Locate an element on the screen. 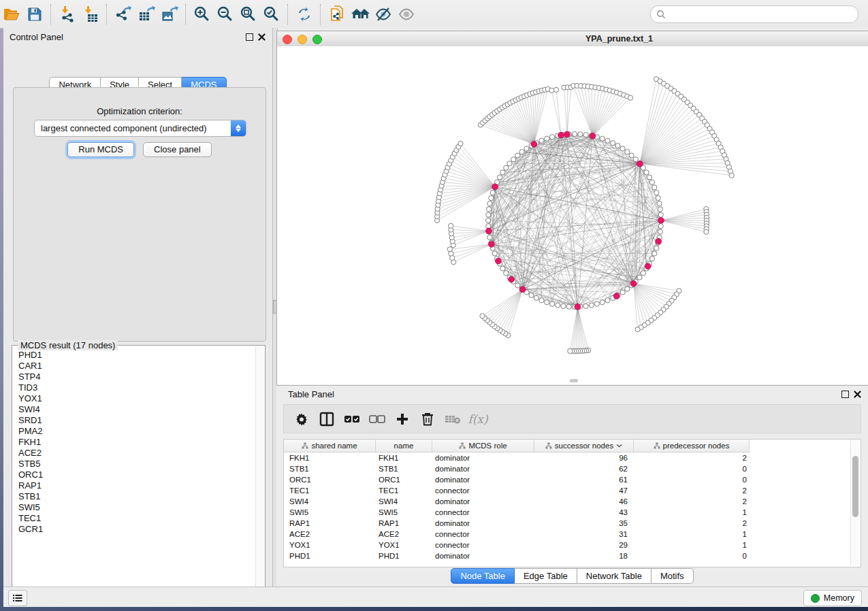  column-header-predecessor-nodes: predecessor nodes is located at coordinates (692, 446).